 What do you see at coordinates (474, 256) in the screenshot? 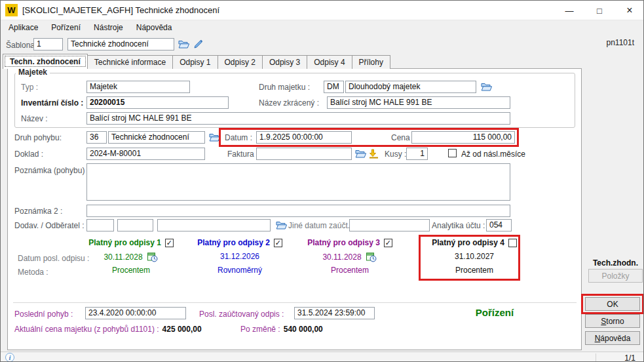
I see `odpisy-4-date: 31.10.2027` at bounding box center [474, 256].